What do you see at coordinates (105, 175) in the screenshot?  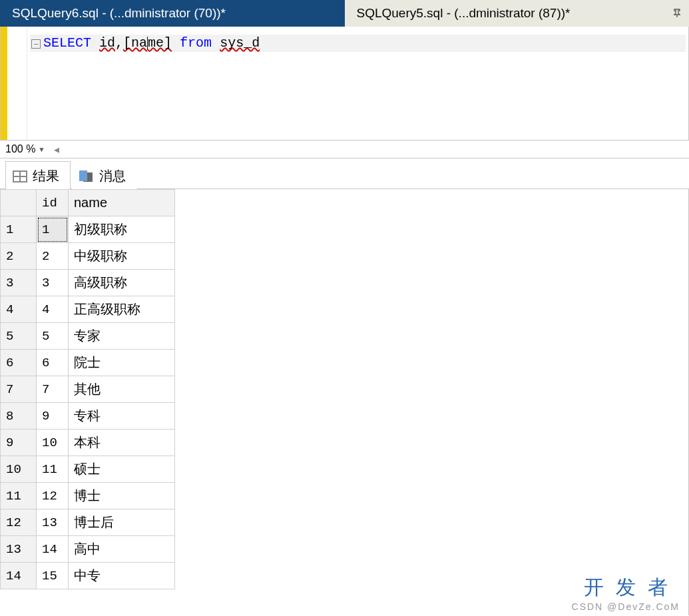 I see `tab-messages: 消息` at bounding box center [105, 175].